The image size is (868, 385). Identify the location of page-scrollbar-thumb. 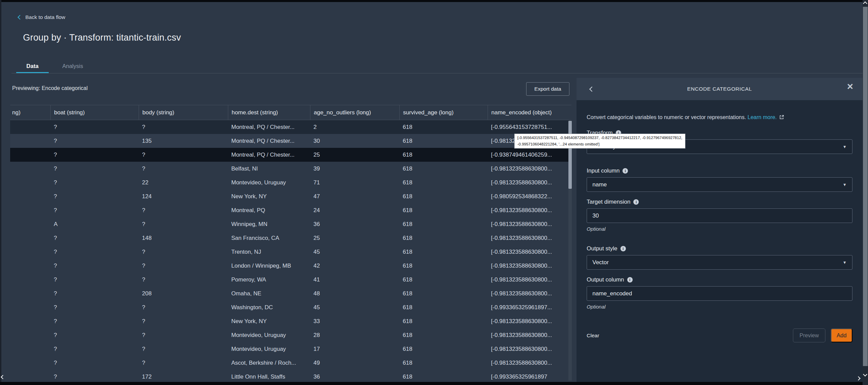
(865, 186).